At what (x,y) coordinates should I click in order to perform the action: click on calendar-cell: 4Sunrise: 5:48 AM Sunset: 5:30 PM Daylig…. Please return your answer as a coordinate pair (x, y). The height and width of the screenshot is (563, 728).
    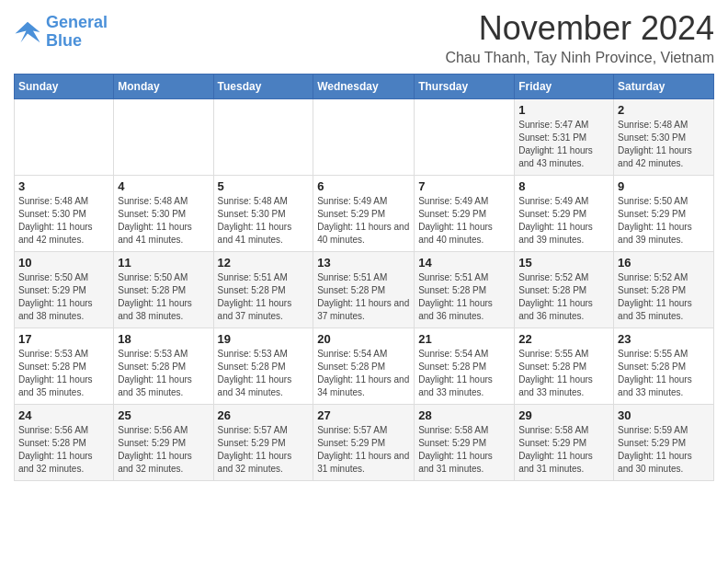
    Looking at the image, I should click on (164, 213).